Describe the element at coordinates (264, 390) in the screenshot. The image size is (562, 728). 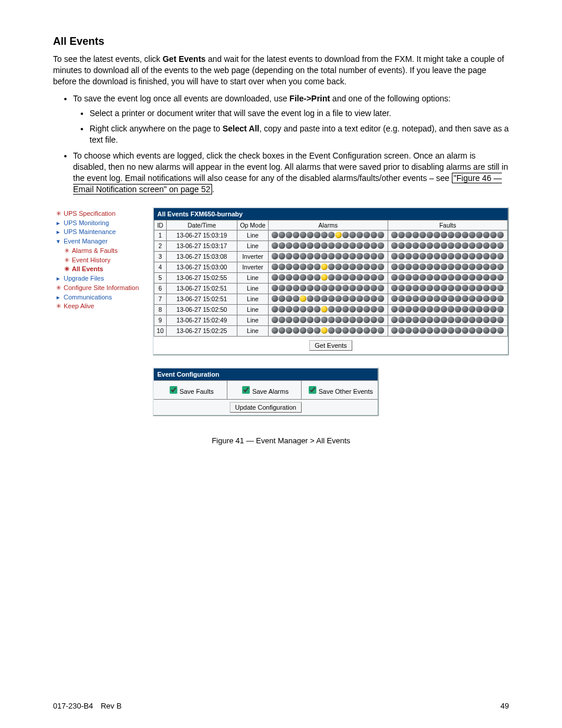
I see `save-alarms-option: Save Alarms` at that location.